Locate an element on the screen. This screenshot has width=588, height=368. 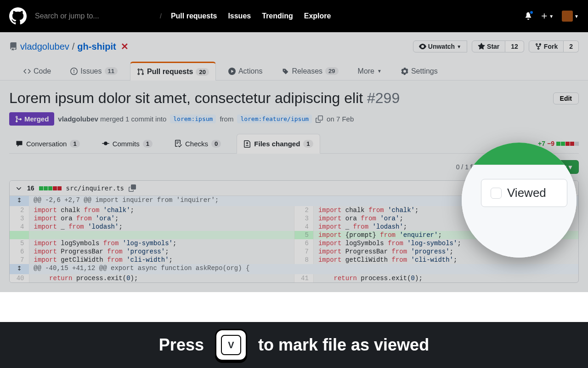
tag-icon is located at coordinates (285, 71).